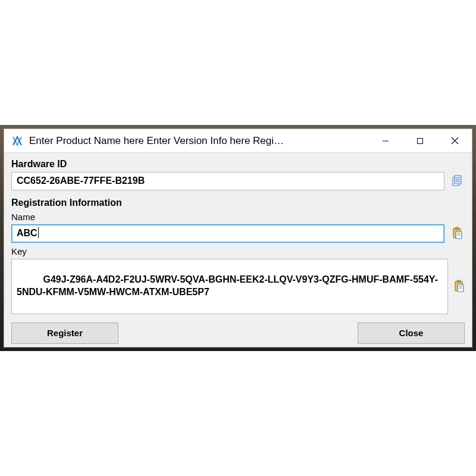 The height and width of the screenshot is (476, 476). I want to click on spacer, so click(238, 333).